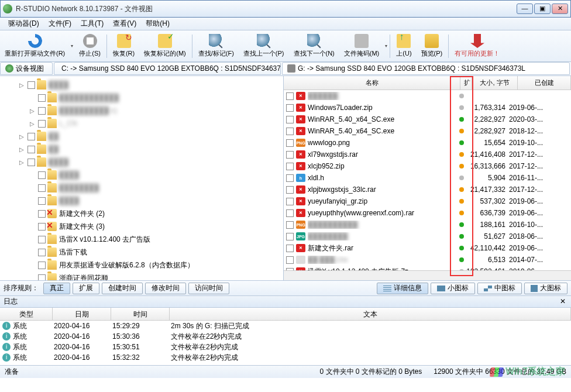  I want to click on mask-dropdown: ▾, so click(386, 46).